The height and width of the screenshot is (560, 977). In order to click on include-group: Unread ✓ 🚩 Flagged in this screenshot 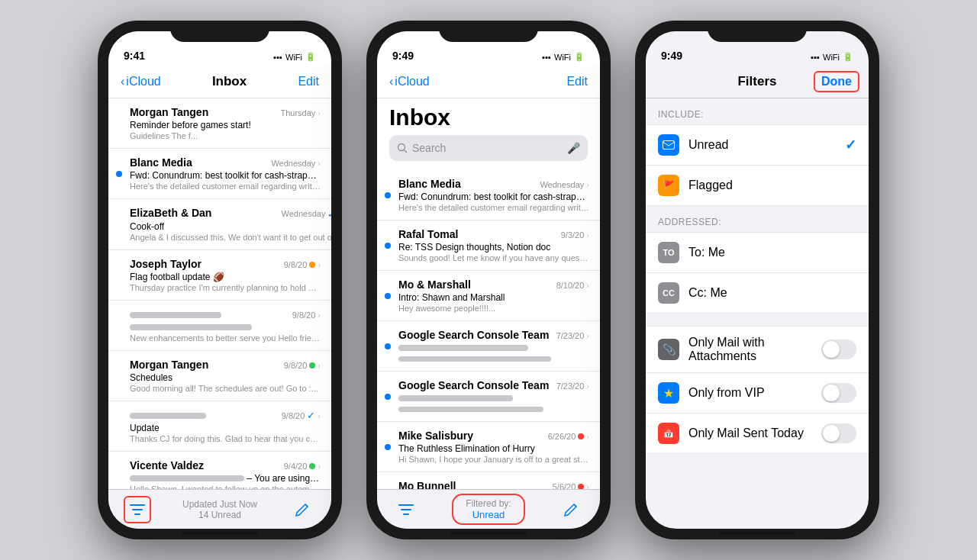, I will do `click(757, 165)`.